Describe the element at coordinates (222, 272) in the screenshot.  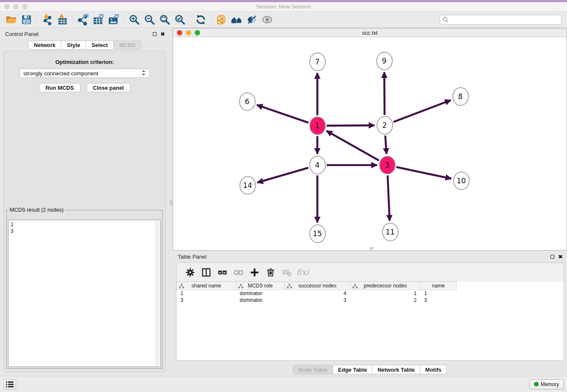
I see `select-all-checkboxes-button` at that location.